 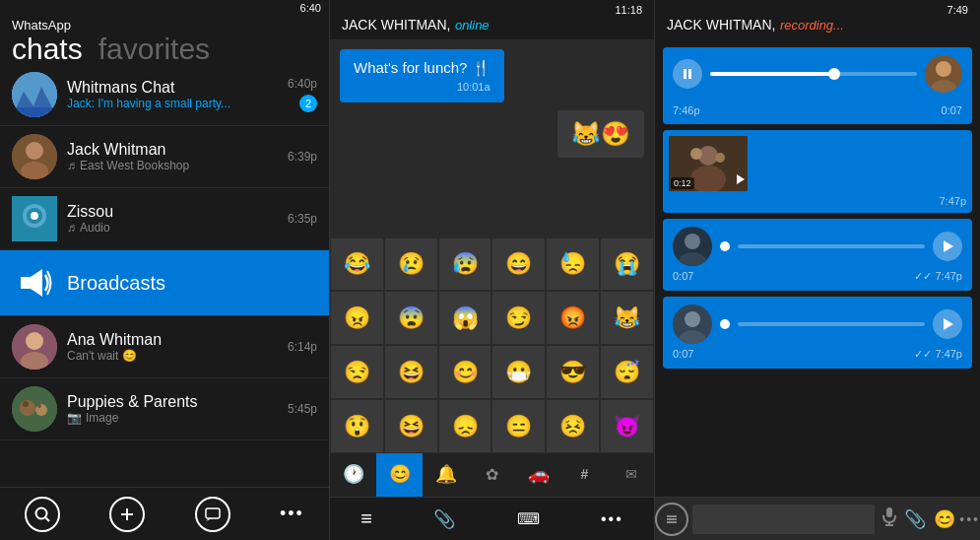 I want to click on emoji-cell: 😹, so click(x=626, y=317).